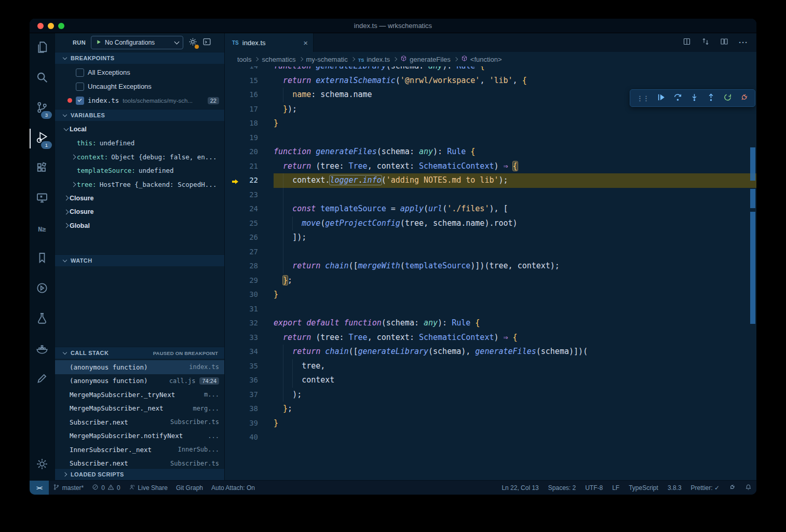 This screenshot has width=786, height=532. What do you see at coordinates (40, 26) in the screenshot?
I see `close-window-button` at bounding box center [40, 26].